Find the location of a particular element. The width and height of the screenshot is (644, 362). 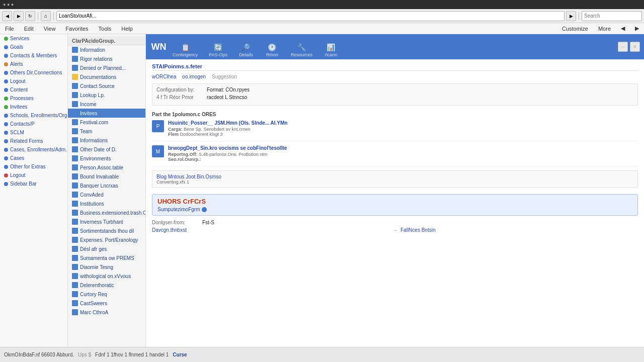

left-nav-item-6: Content is located at coordinates (34, 89).